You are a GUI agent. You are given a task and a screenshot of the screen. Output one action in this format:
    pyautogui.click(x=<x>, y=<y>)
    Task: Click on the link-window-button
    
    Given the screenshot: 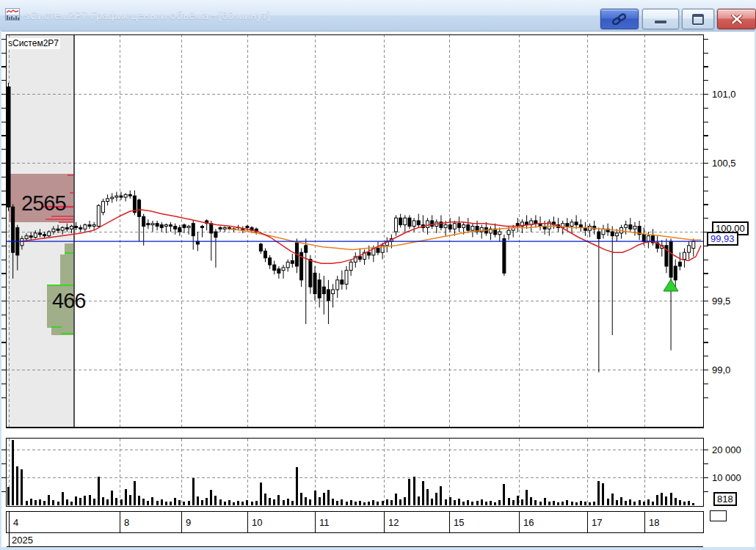 What is the action you would take?
    pyautogui.click(x=619, y=19)
    